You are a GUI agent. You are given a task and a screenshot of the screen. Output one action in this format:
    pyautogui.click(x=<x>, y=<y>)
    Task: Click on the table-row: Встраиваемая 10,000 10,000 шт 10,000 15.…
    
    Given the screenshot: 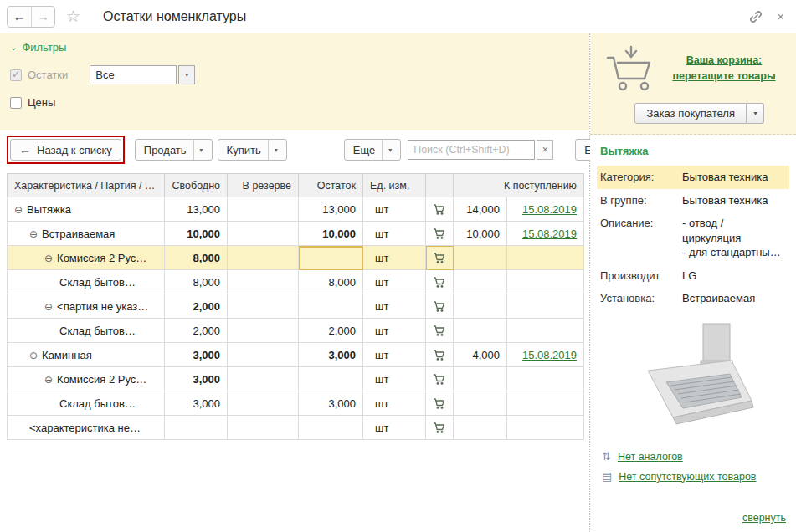 What is the action you would take?
    pyautogui.click(x=296, y=234)
    